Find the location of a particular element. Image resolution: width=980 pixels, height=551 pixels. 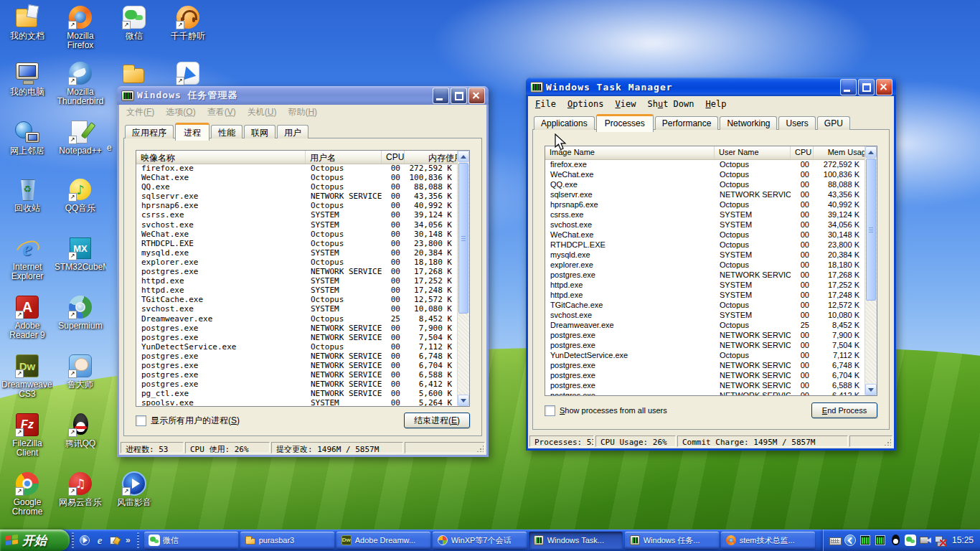

desktop-icon-folder is located at coordinates (134, 74).